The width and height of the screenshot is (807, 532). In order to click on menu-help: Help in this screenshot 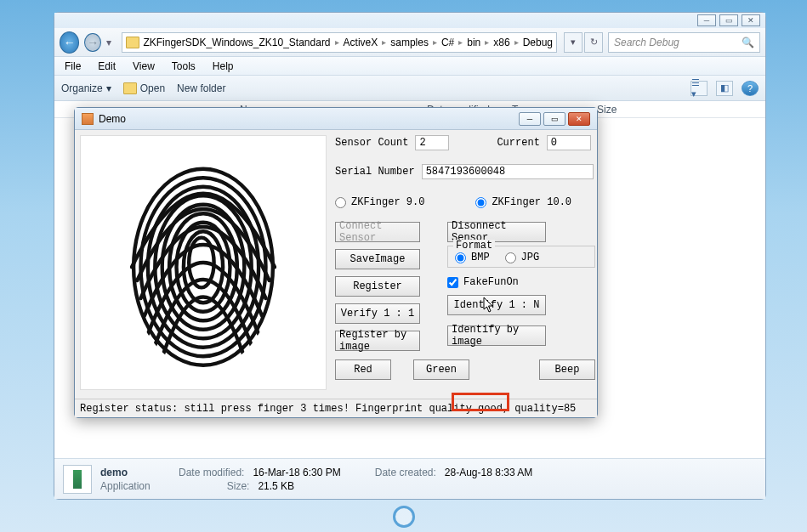, I will do `click(223, 66)`.